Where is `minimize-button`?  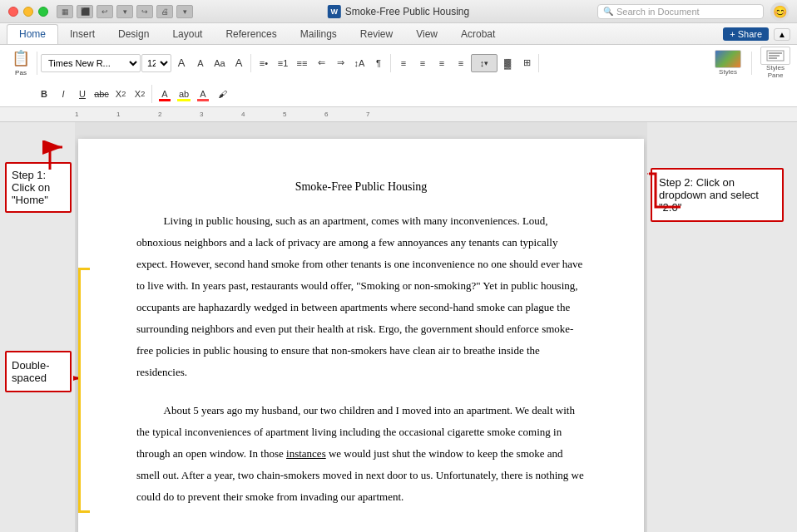
minimize-button is located at coordinates (28, 12).